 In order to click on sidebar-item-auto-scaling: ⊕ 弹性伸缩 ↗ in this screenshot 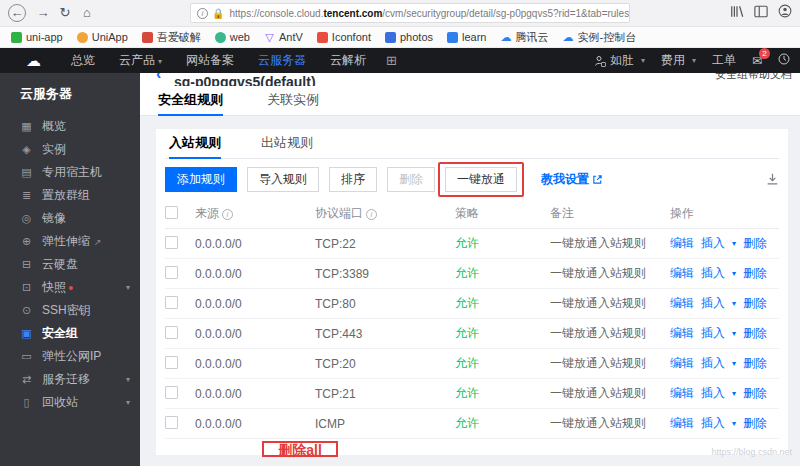, I will do `click(70, 242)`.